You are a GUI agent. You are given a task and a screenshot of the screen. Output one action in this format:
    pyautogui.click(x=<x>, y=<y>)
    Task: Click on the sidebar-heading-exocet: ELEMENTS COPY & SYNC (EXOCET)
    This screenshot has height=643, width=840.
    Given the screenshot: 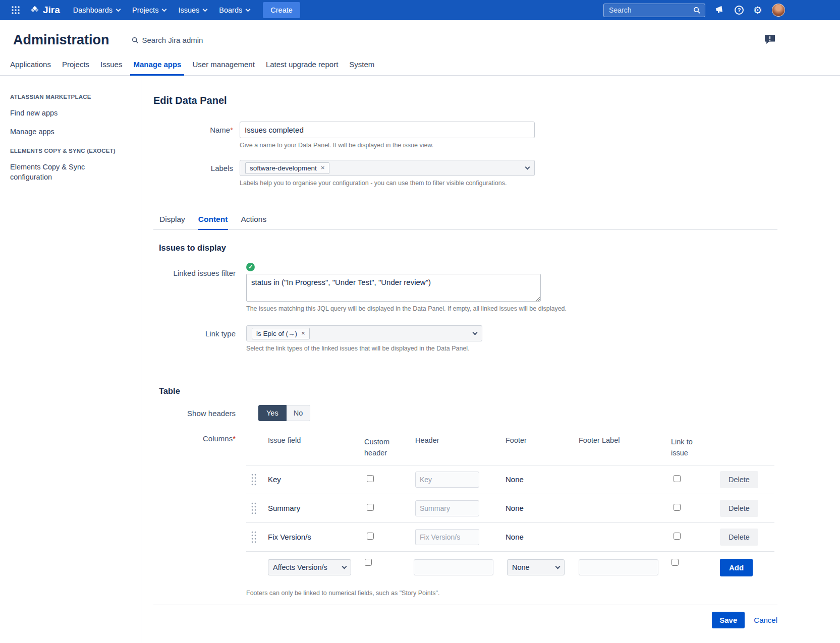 What is the action you would take?
    pyautogui.click(x=70, y=151)
    